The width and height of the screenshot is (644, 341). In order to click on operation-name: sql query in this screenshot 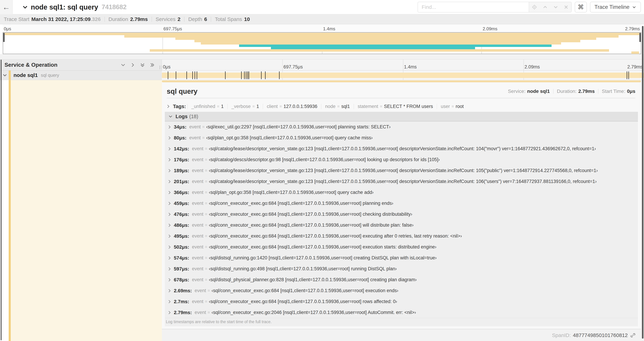, I will do `click(50, 75)`.